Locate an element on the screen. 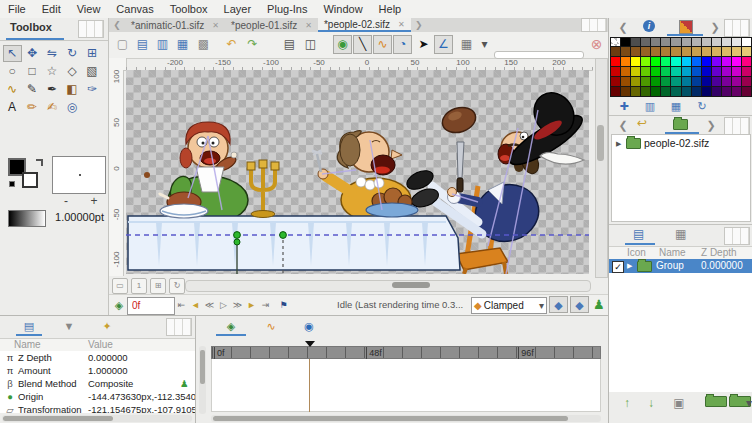 The height and width of the screenshot is (423, 752). bounds-flag-button: ⚑ is located at coordinates (284, 305).